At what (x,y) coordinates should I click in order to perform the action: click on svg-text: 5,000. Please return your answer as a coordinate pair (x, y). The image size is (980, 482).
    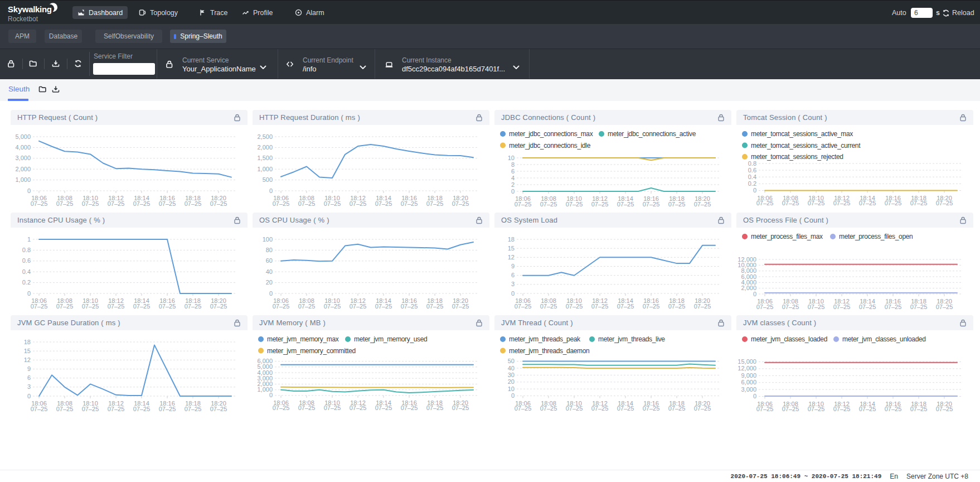
    Looking at the image, I should click on (23, 137).